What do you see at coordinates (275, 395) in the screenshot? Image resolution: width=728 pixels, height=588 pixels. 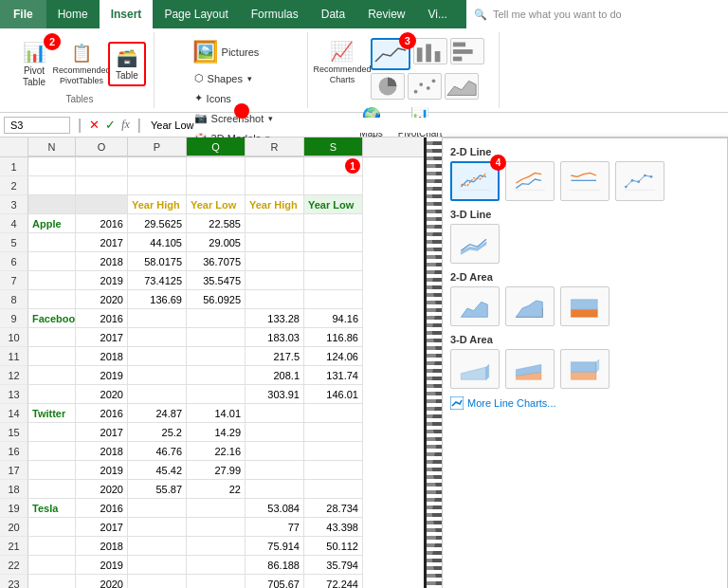 I see `cell-r13: 303.91` at bounding box center [275, 395].